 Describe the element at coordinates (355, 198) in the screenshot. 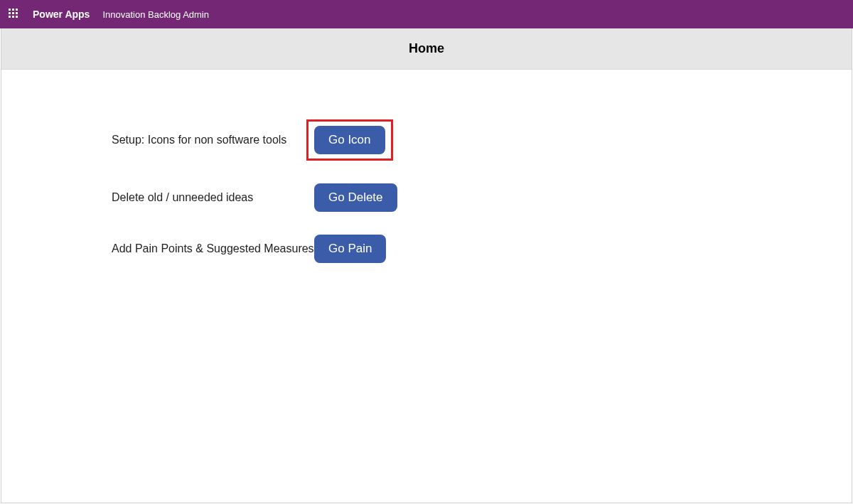

I see `go-delete-button: Go Delete` at that location.